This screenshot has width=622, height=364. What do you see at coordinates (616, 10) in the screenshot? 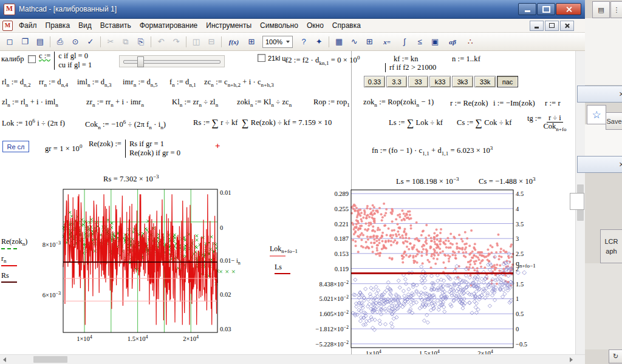
I see `background-button-2: ⋮` at bounding box center [616, 10].